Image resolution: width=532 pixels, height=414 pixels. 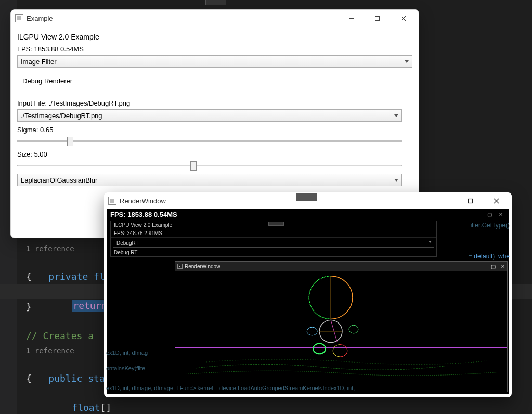 I want to click on nested-close-icon: ✕, so click(x=503, y=266).